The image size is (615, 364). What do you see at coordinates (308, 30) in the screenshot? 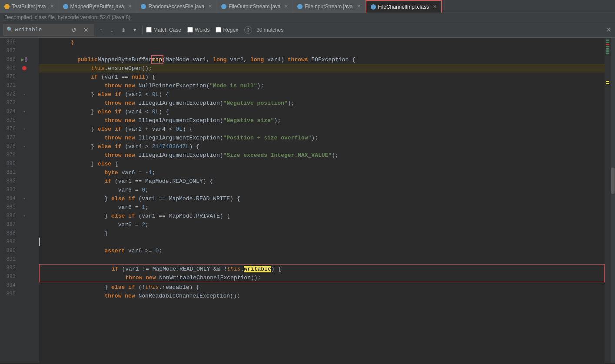
I see `search-bar: 🔍 ↺ ✕ ↑ ↓ ⊕ ▾ Match Case Words Regex ? 3…` at bounding box center [308, 30].